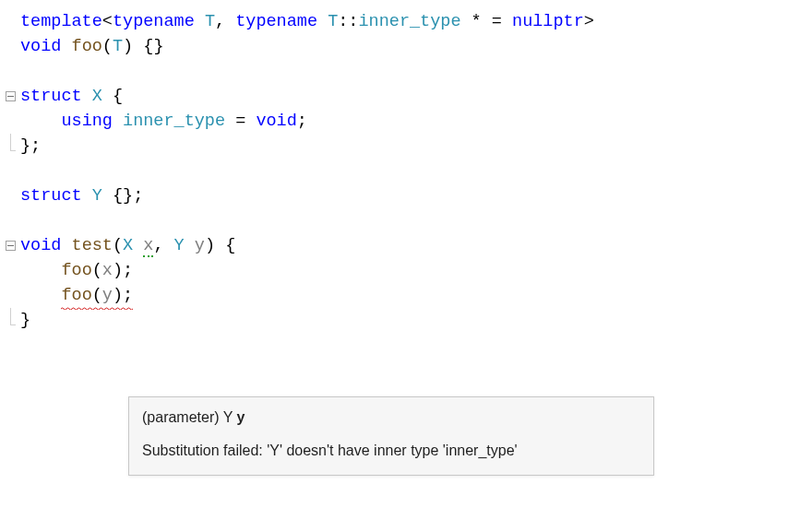 The width and height of the screenshot is (812, 531). I want to click on tooltip-signature: (parameter) Y y, so click(391, 418).